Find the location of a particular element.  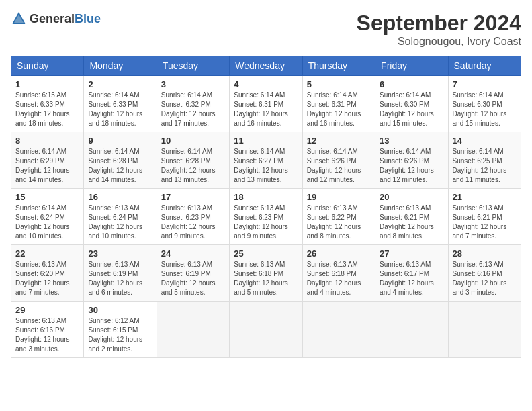

day-info: Sunrise: 6:13 AMSunset: 6:22 PMDaylight:… is located at coordinates (339, 222).